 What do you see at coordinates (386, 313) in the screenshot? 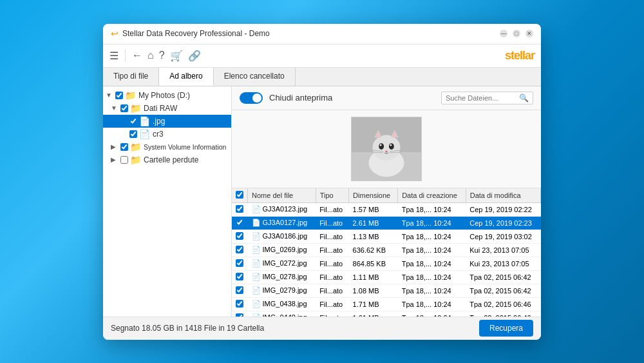
I see `table-row: 📄IMG_0440.jpg Fil...ato 1.61 MB Tpa 18,.…` at bounding box center [386, 313].